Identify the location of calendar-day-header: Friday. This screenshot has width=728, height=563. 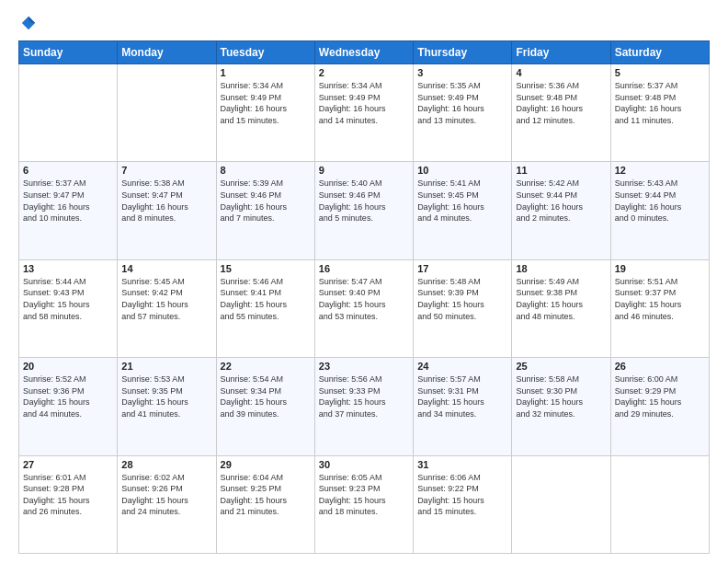
(561, 53).